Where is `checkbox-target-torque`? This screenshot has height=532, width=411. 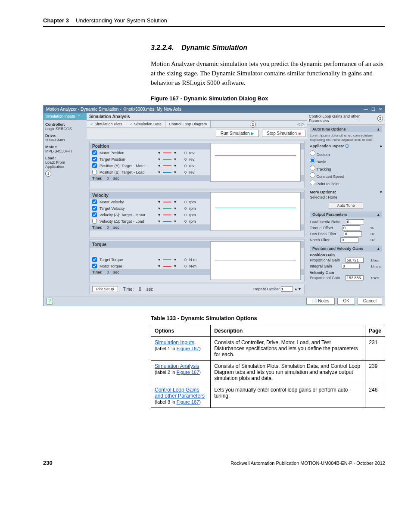 checkbox-target-torque is located at coordinates (95, 259).